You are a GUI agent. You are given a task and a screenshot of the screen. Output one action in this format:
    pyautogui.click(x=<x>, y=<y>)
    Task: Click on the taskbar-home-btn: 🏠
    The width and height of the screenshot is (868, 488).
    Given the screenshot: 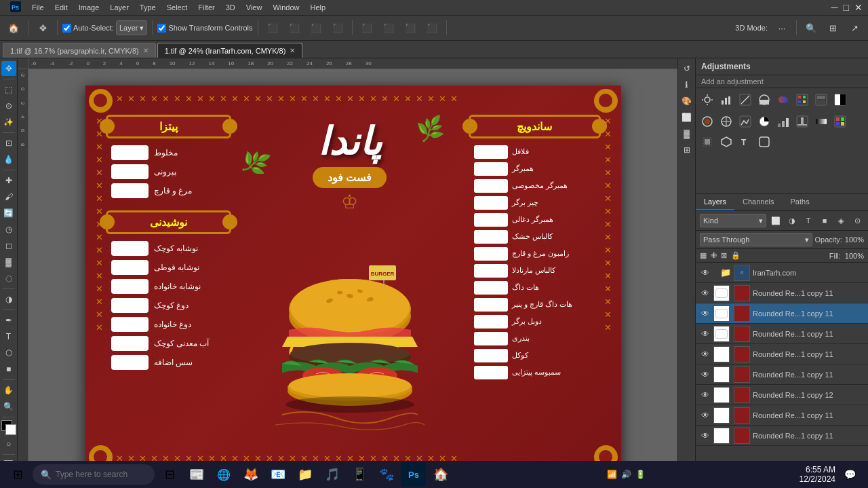 What is the action you would take?
    pyautogui.click(x=441, y=474)
    